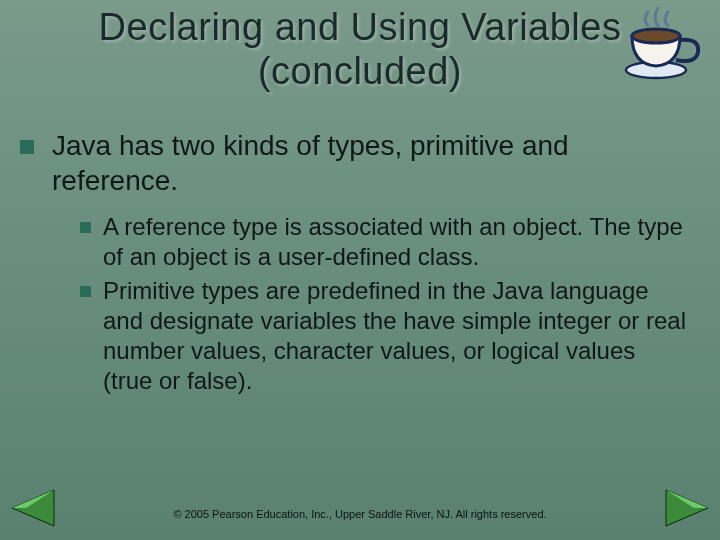  Describe the element at coordinates (371, 163) in the screenshot. I see `main-point-text: Java has two kinds of types, primitive a…` at that location.